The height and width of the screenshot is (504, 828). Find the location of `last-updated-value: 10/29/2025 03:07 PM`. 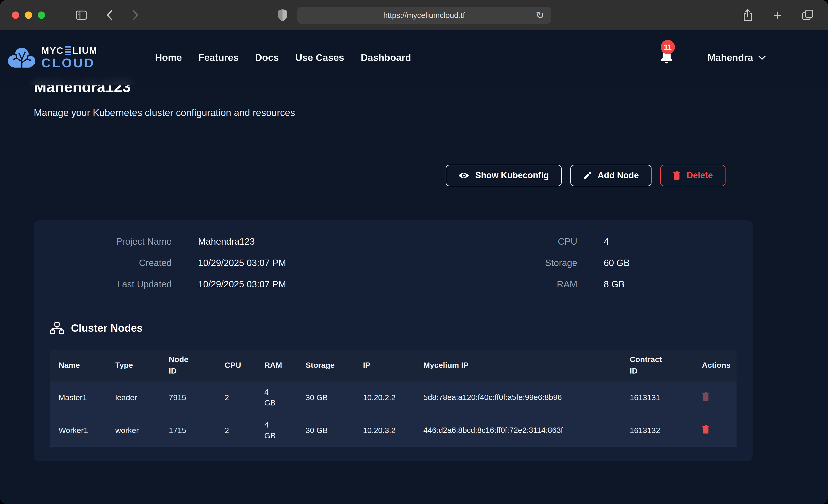

last-updated-value: 10/29/2025 03:07 PM is located at coordinates (337, 284).